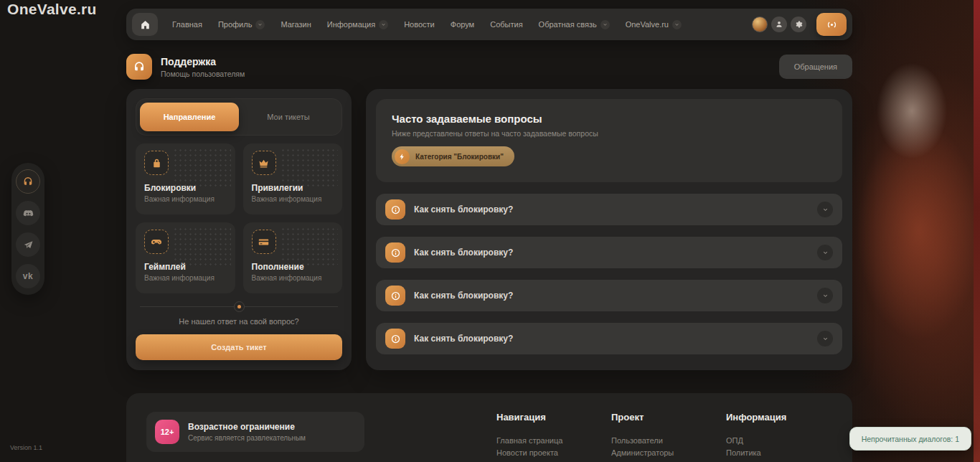 This screenshot has width=980, height=462. I want to click on support-categories-card: Направление Мои тикеты Блокировки Важная…, so click(239, 230).